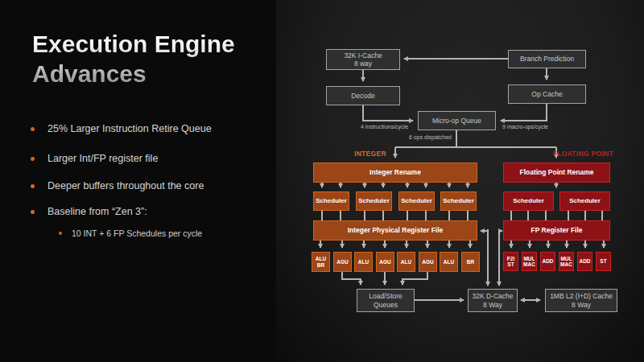 This screenshot has height=362, width=644. What do you see at coordinates (130, 129) in the screenshot?
I see `bullet-text: 25% Larger Instruction Retire Queue` at bounding box center [130, 129].